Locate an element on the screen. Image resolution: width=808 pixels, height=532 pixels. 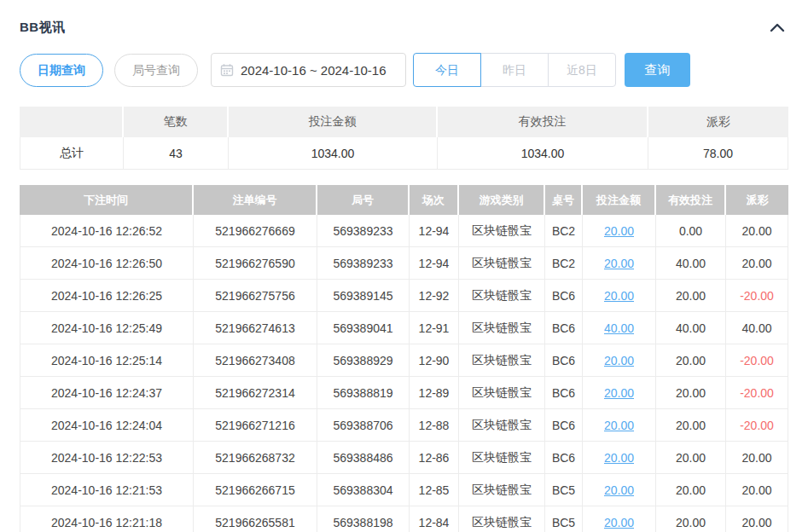
filter-toolbar: 日期查询 局号查询 2024-10-16 ~ 2024-10-16 今日昨日近8… is located at coordinates (404, 70).